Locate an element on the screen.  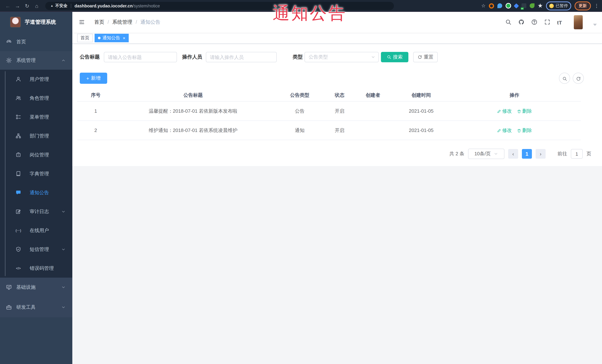
shield-icon is located at coordinates (19, 249).